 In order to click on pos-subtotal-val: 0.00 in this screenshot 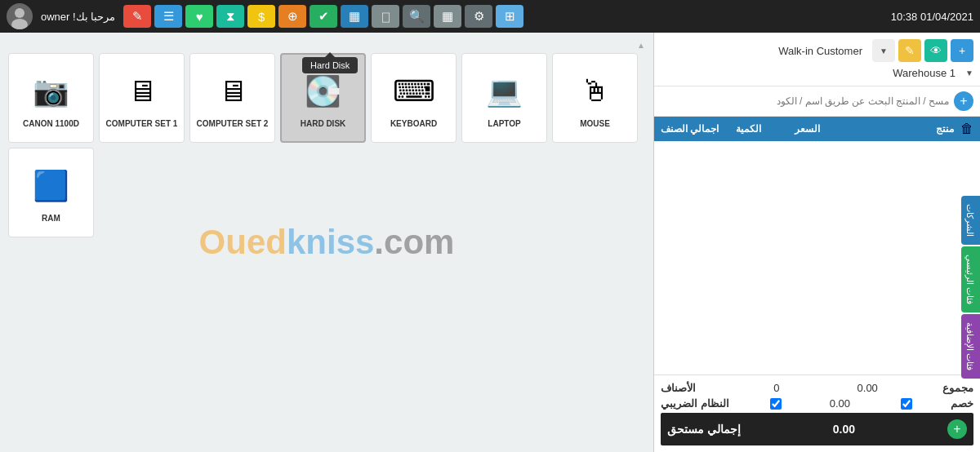, I will do `click(867, 388)`.